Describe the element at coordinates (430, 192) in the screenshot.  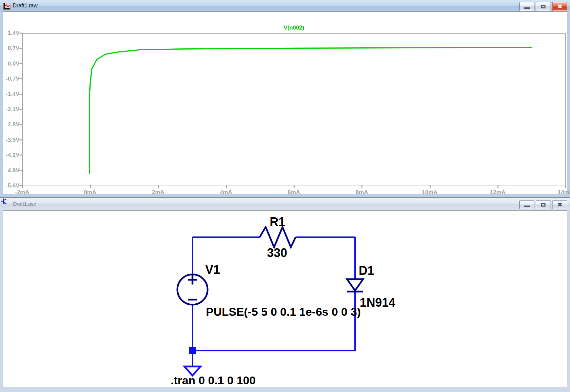
I see `x-tick-label: 10mA` at that location.